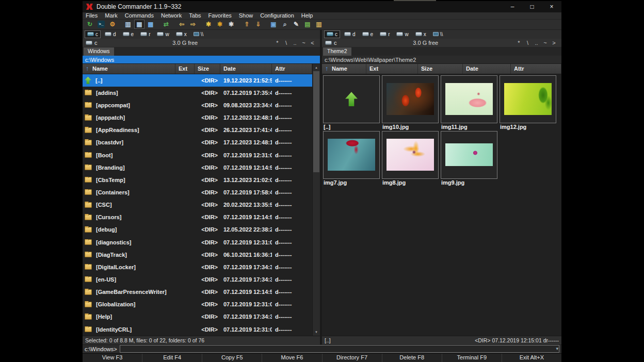 The image size is (644, 362). What do you see at coordinates (197, 217) in the screenshot?
I see `file-row: [Cursors]<DIR>07.12.2019 12:14:54d------…` at bounding box center [197, 217].